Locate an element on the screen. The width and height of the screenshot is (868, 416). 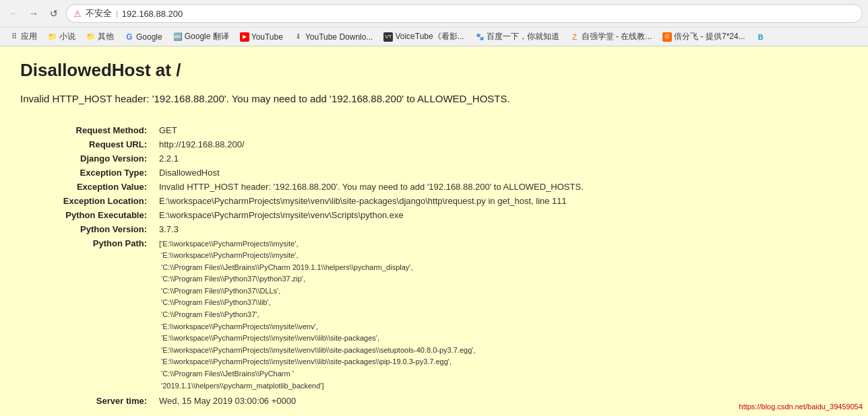
table-row: Request Method: GET is located at coordinates (434, 131).